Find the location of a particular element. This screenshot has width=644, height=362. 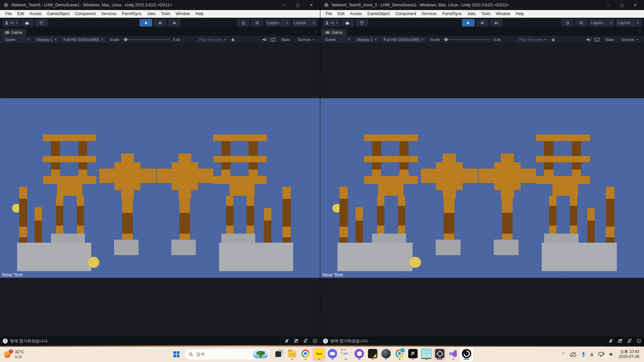

taskbar-app-notepad is located at coordinates (426, 354).